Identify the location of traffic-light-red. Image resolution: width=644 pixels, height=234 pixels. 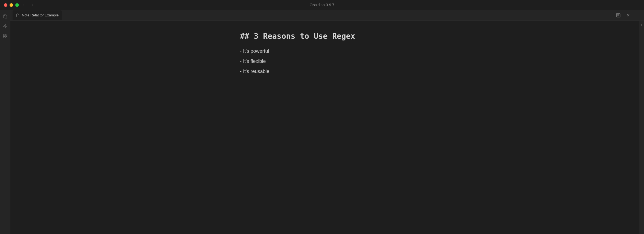
(5, 5).